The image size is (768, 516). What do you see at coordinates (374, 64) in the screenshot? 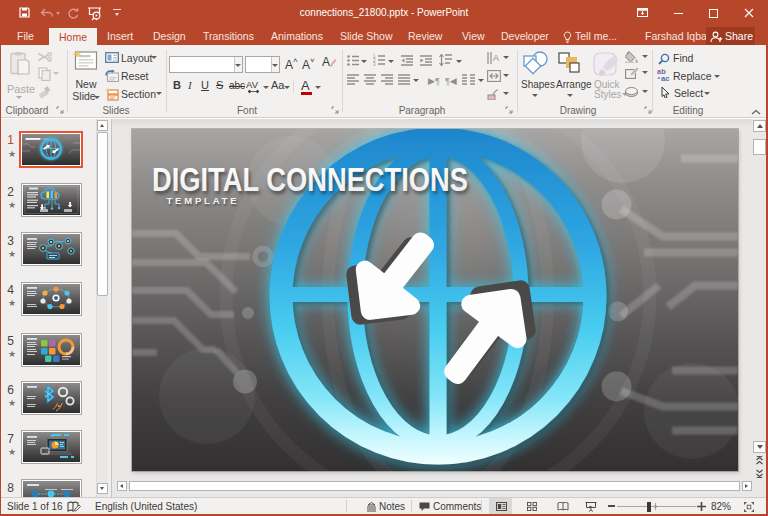
I see `svg-text: 3` at bounding box center [374, 64].